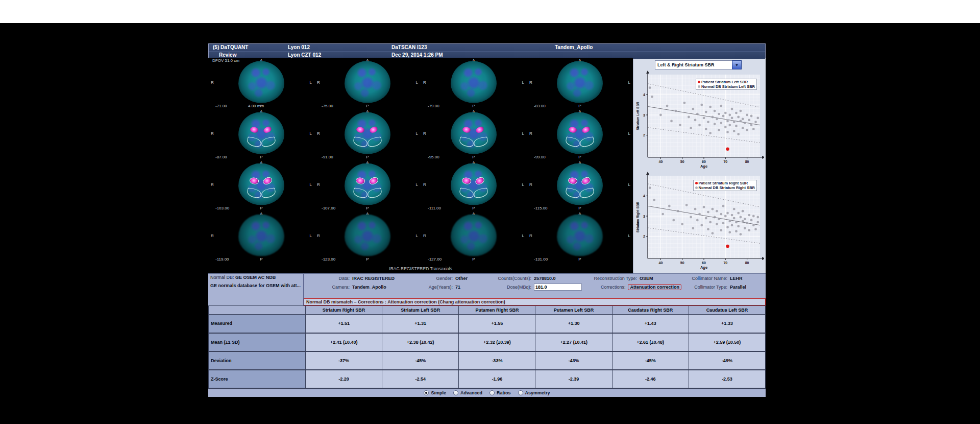  Describe the element at coordinates (540, 106) in the screenshot. I see `slice-position-label: -83.00` at that location.